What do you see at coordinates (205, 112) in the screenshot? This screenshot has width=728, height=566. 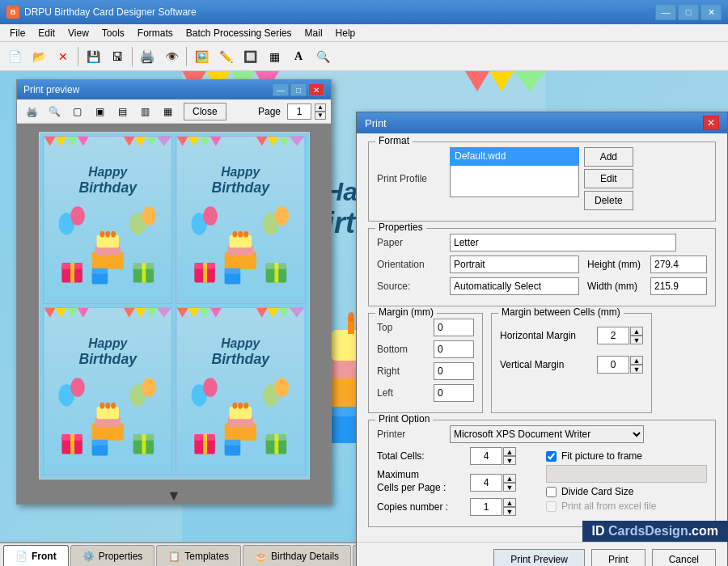 I see `preview-close-button: Close` at bounding box center [205, 112].